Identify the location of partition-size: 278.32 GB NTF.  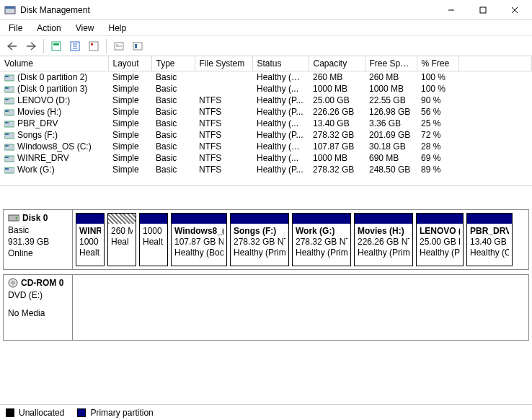
(322, 242).